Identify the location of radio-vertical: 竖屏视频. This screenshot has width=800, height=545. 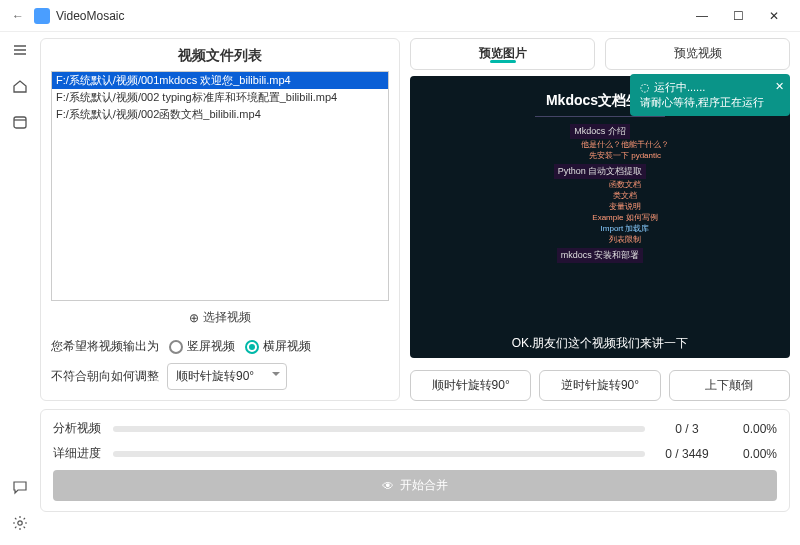
(202, 346).